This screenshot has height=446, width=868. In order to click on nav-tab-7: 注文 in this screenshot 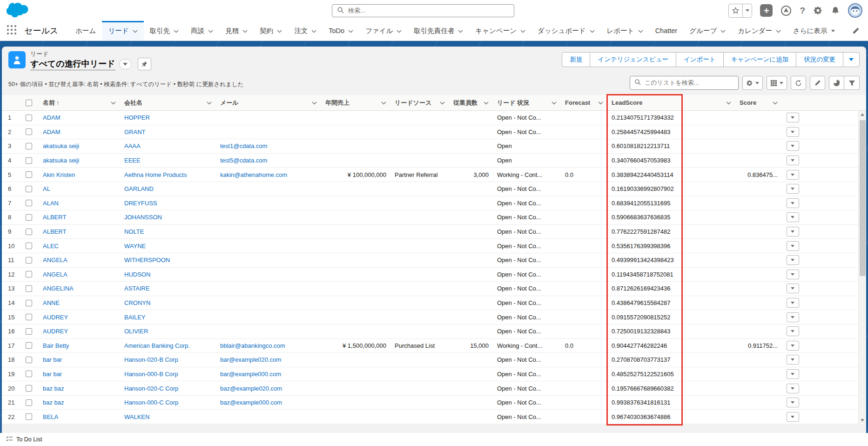, I will do `click(305, 31)`.